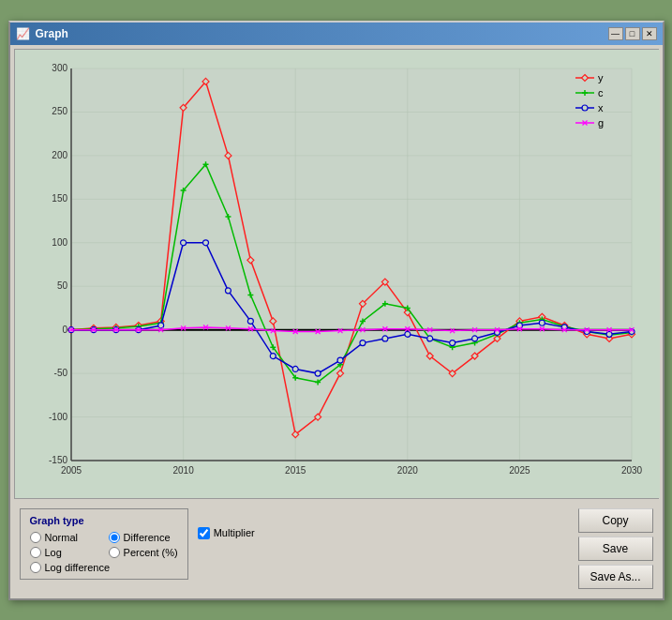 This screenshot has height=620, width=672. What do you see at coordinates (143, 537) in the screenshot?
I see `radio-difference: Difference` at bounding box center [143, 537].